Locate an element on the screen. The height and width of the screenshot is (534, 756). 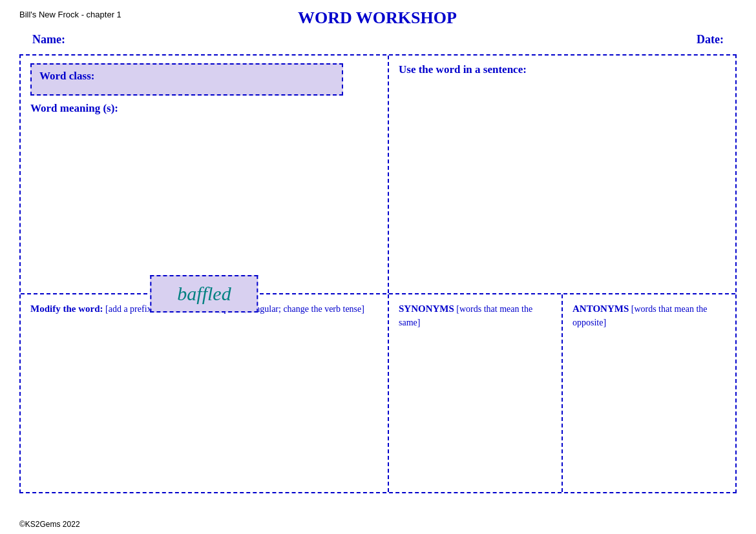
use-sentence-label: Use the word in a sentence: is located at coordinates (463, 70).